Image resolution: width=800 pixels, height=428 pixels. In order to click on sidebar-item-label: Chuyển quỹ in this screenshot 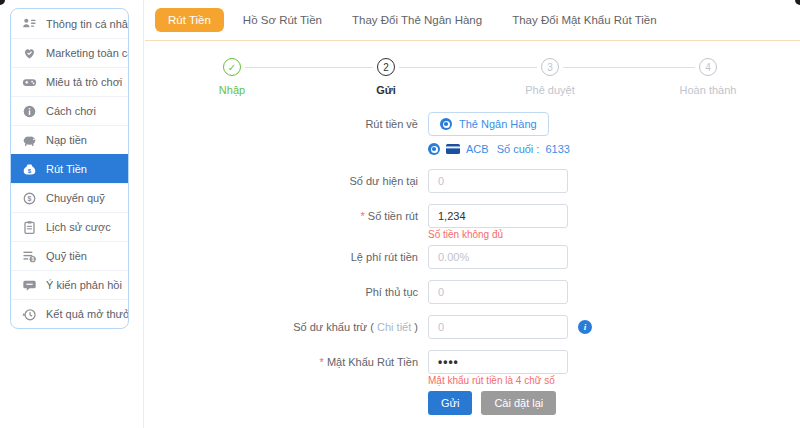, I will do `click(76, 198)`.